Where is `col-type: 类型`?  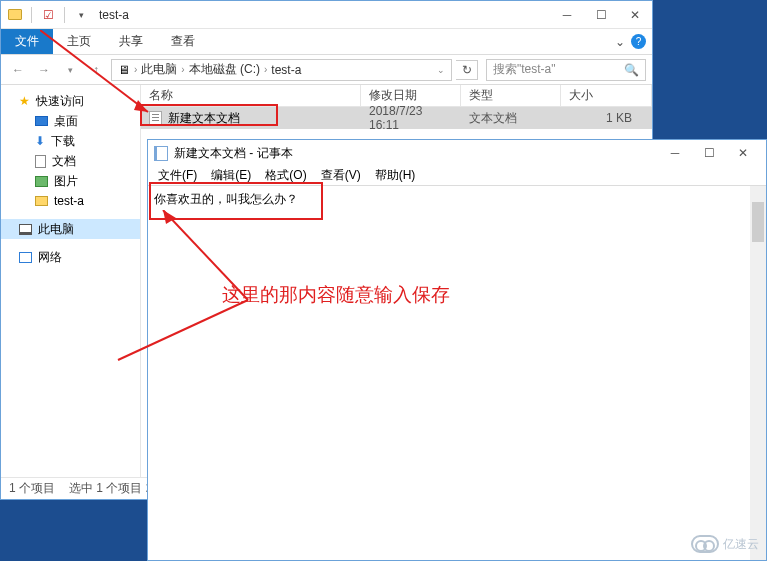
col-type: 类型 is located at coordinates (511, 96).